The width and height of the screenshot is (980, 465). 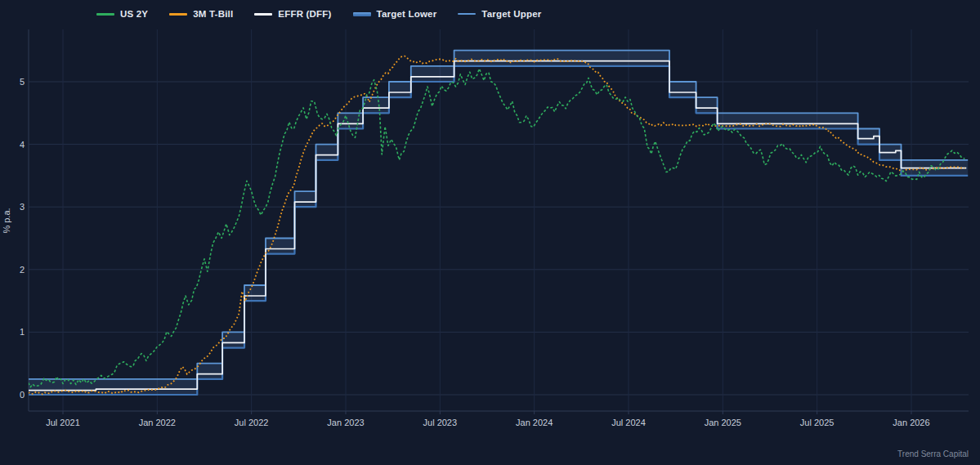 I want to click on legend-item-label: Target Lower, so click(x=407, y=14).